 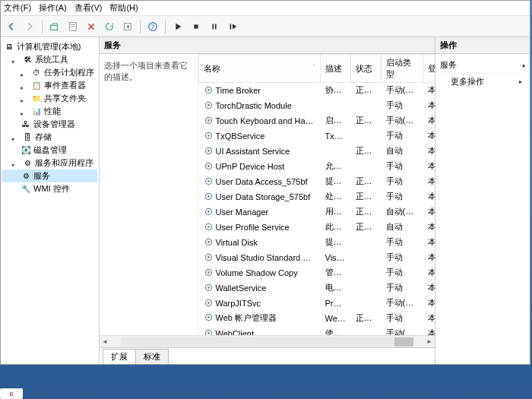 I want to click on help-button: ?, so click(x=153, y=27).